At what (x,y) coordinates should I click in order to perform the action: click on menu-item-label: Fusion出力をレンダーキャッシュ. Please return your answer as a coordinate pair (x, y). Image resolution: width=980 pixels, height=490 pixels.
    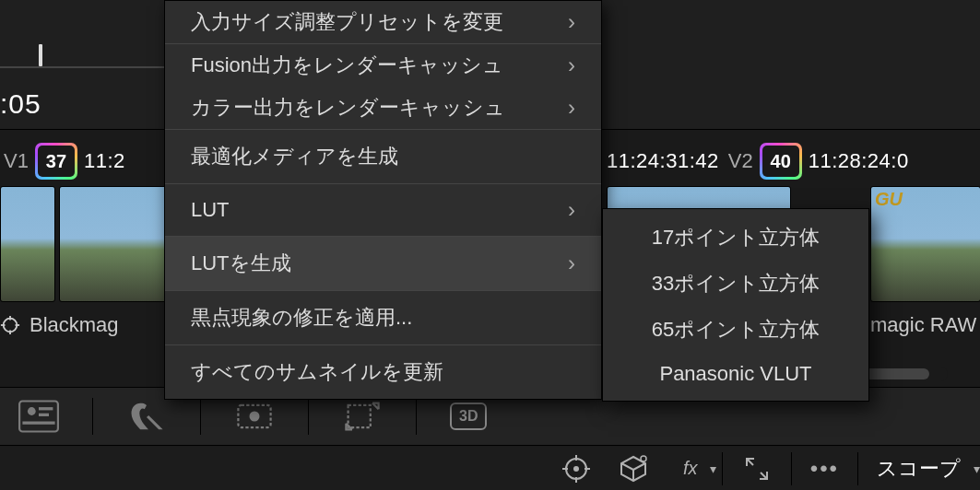
    Looking at the image, I should click on (347, 65).